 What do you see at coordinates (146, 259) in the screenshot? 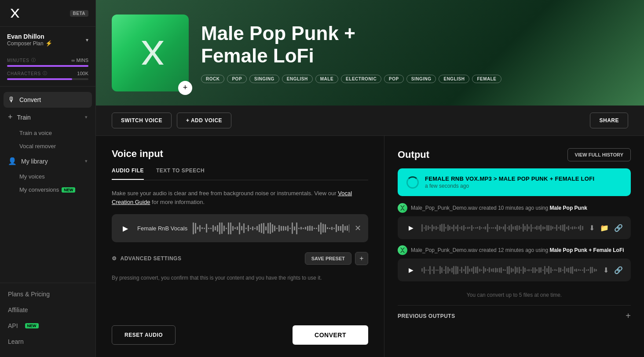
I see `advanced-settings-toggle: ⚙ ADVANCED SETTINGS` at bounding box center [146, 259].